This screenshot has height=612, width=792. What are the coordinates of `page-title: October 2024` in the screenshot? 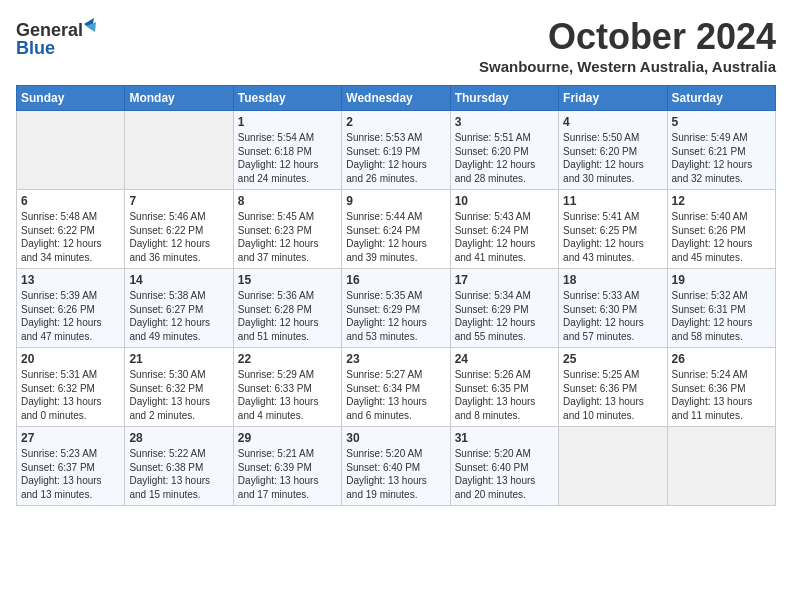 It's located at (628, 37).